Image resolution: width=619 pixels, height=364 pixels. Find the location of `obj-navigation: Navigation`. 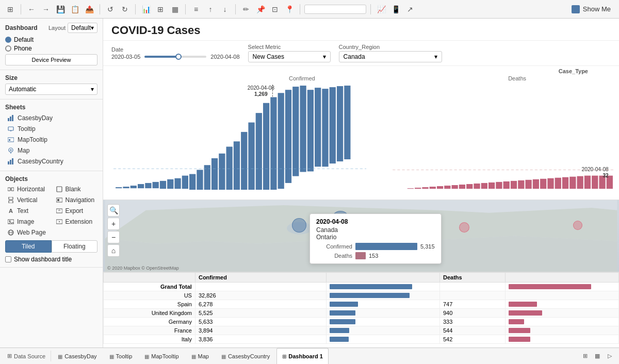

obj-navigation: Navigation is located at coordinates (76, 200).